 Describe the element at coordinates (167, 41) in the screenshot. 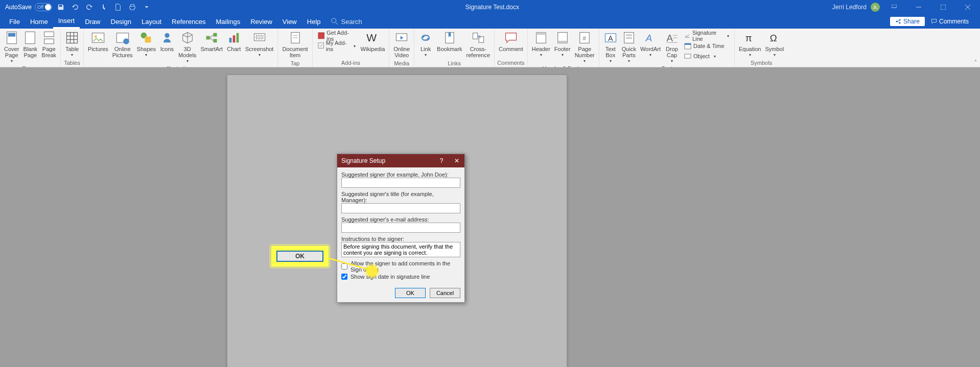

I see `icons-button: Icons` at that location.